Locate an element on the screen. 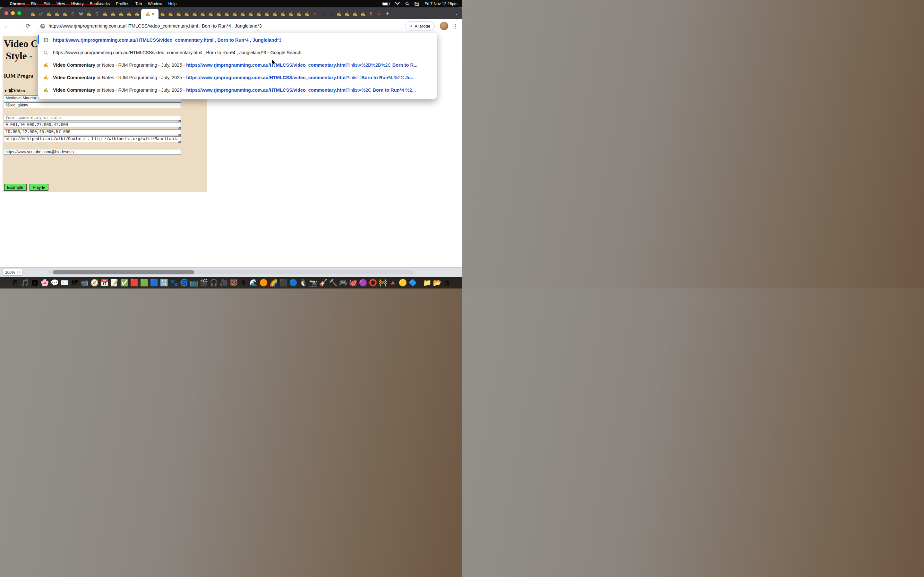 This screenshot has width=924, height=577. dock-excel: 🟩 is located at coordinates (144, 282).